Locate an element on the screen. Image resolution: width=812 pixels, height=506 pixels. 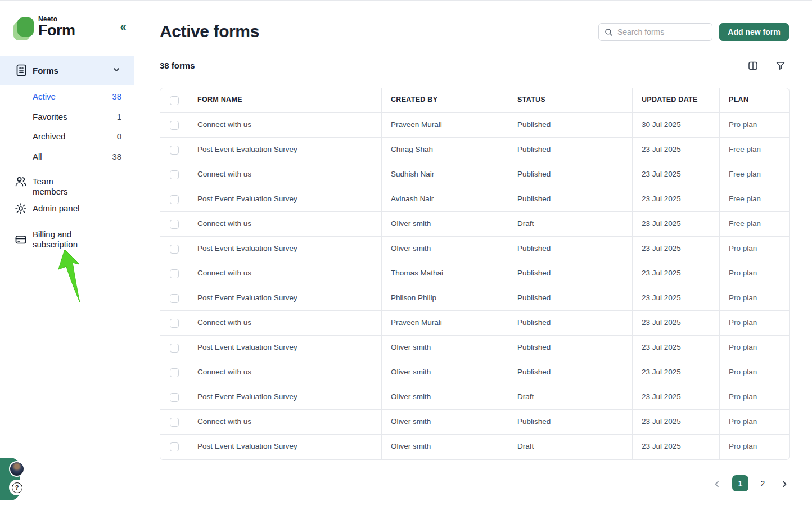
table-row: Post Event Evaluation Survey Chirag Shah… is located at coordinates (475, 150).